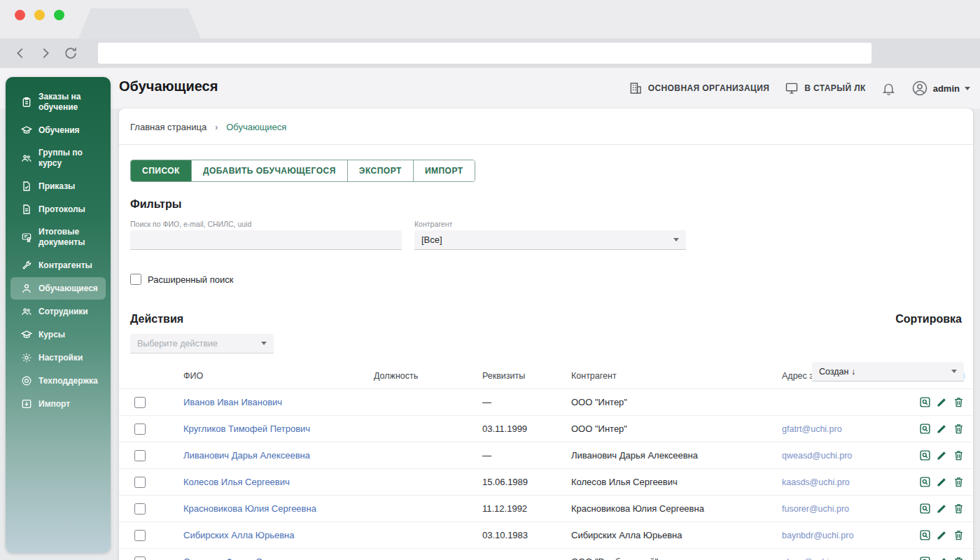  Describe the element at coordinates (526, 428) in the screenshot. I see `details-cell: 03.11.1999` at that location.